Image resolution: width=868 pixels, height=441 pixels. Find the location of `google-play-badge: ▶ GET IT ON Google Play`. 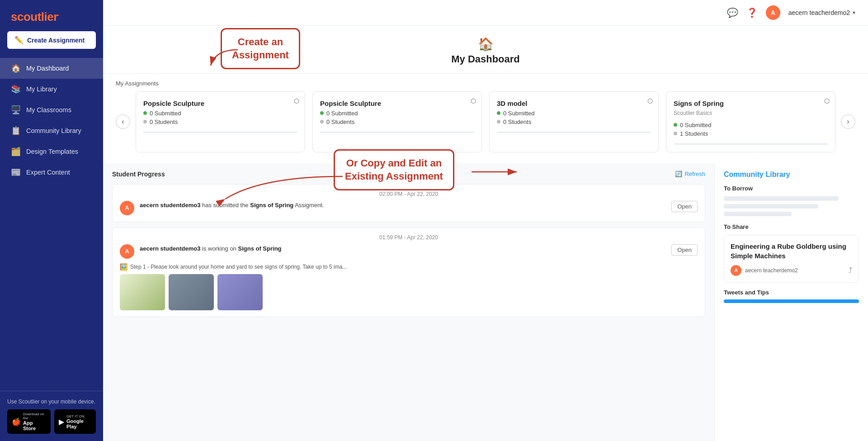

google-play-badge: ▶ GET IT ON Google Play is located at coordinates (75, 422).